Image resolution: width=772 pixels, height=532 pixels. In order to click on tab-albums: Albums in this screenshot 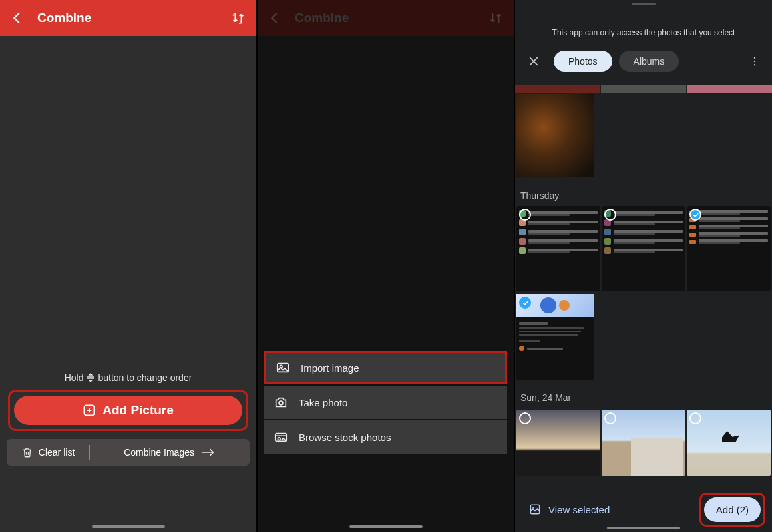, I will do `click(650, 61)`.